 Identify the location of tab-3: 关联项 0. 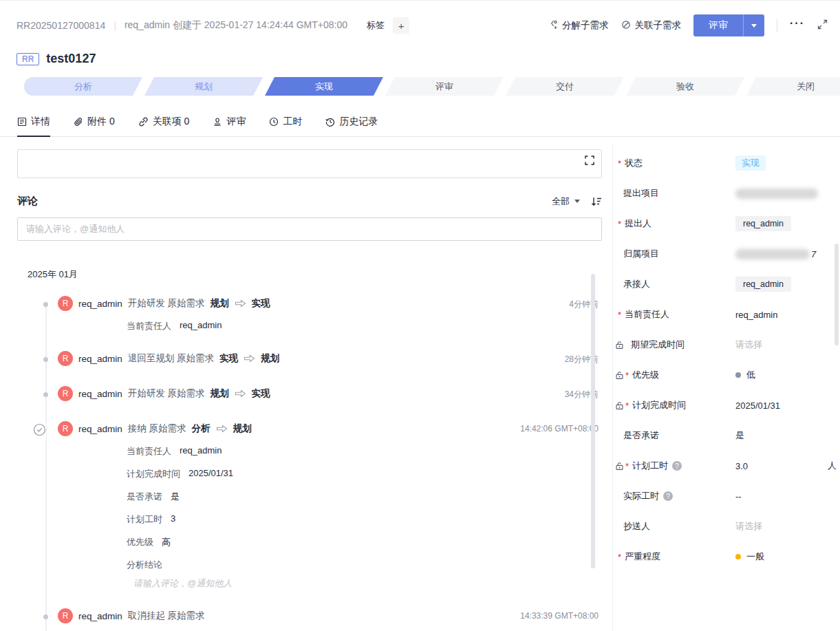
(164, 126).